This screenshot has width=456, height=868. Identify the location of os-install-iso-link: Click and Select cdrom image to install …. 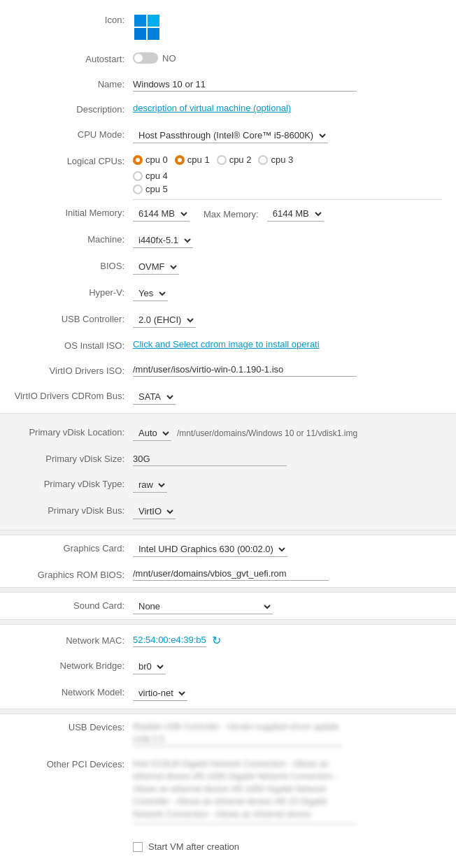
(227, 344).